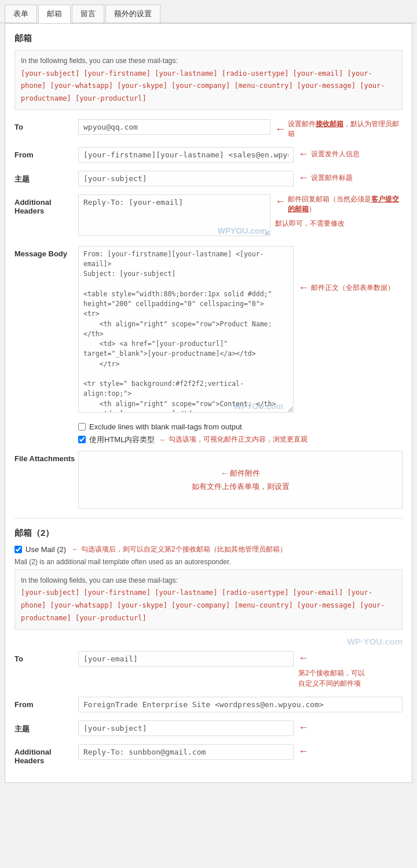 The width and height of the screenshot is (417, 868). What do you see at coordinates (46, 125) in the screenshot?
I see `to-label: To` at bounding box center [46, 125].